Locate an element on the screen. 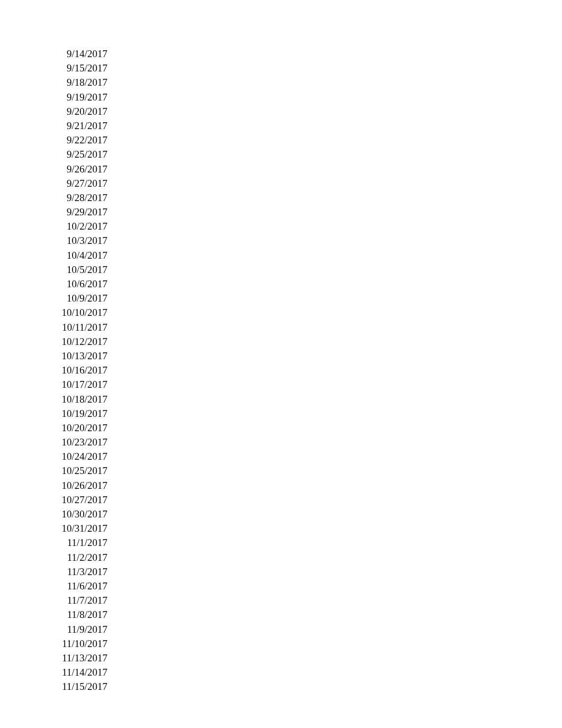  date-row: 9/14/2017 is located at coordinates (79, 54).